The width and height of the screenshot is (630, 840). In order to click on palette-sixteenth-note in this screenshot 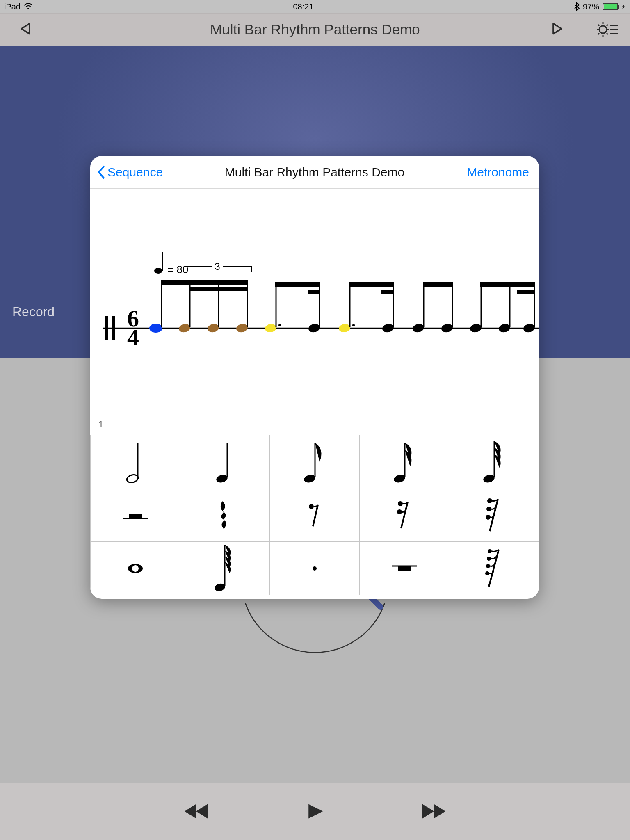, I will do `click(404, 462)`.